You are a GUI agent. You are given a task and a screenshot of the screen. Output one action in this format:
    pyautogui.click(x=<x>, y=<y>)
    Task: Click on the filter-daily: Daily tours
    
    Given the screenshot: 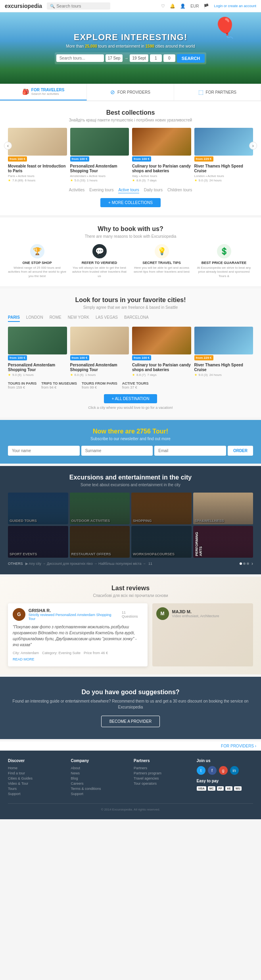 What is the action you would take?
    pyautogui.click(x=153, y=190)
    